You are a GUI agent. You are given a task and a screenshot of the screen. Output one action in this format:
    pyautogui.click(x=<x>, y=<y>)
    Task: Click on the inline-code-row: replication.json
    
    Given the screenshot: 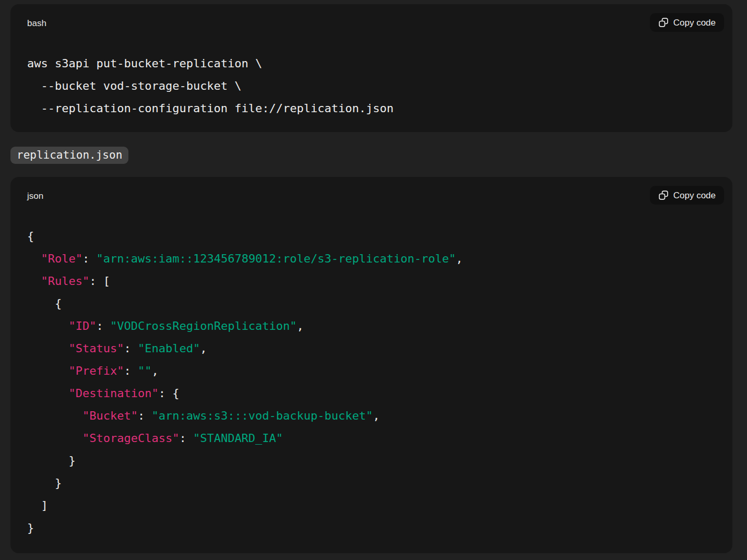 What is the action you would take?
    pyautogui.click(x=372, y=156)
    